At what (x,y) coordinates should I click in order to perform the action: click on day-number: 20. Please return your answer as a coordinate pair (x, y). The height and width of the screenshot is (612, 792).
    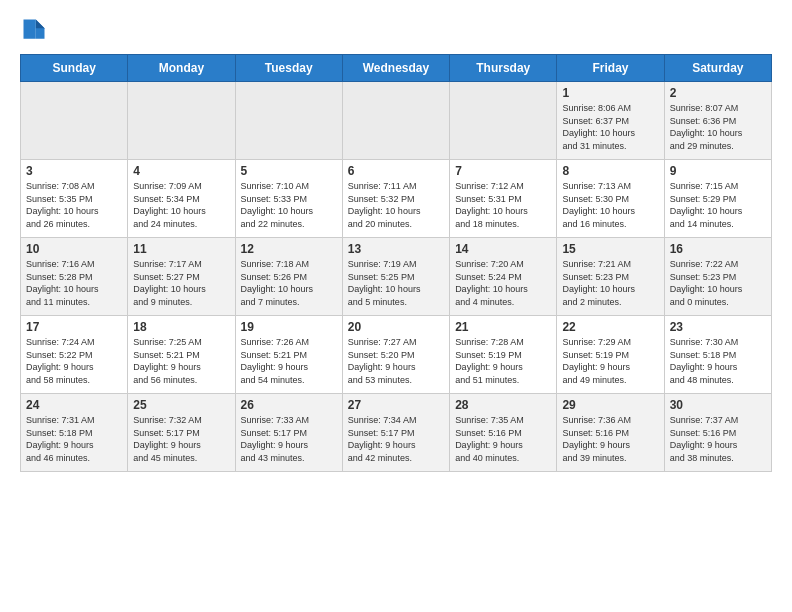
    Looking at the image, I should click on (396, 327).